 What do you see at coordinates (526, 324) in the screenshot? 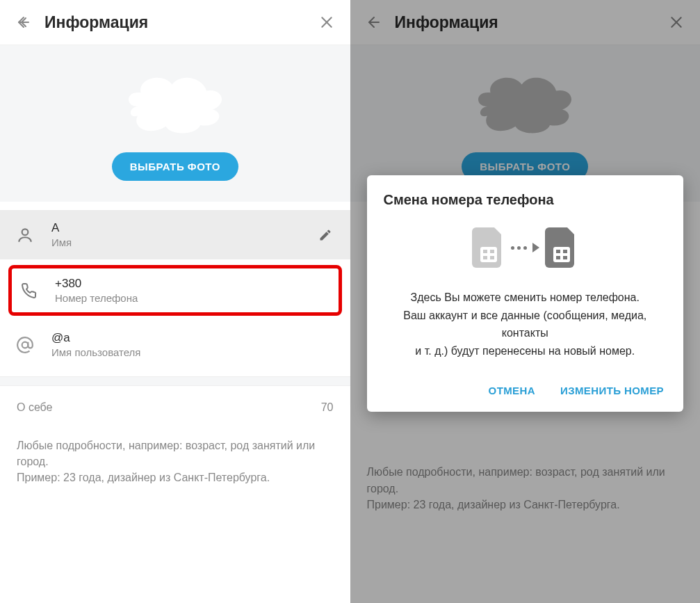
I see `modal-body: Здесь Вы можете сменить номер телефона. …` at bounding box center [526, 324].